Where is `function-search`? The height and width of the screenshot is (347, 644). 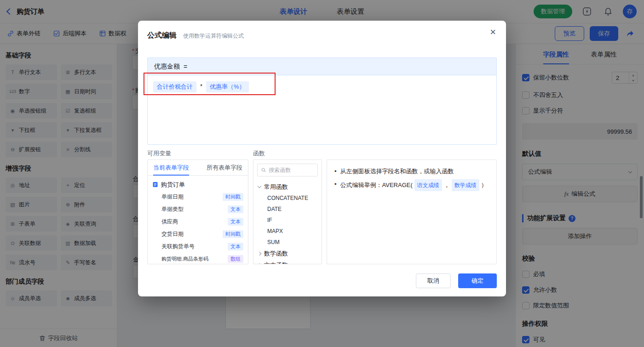
function-search is located at coordinates (288, 170).